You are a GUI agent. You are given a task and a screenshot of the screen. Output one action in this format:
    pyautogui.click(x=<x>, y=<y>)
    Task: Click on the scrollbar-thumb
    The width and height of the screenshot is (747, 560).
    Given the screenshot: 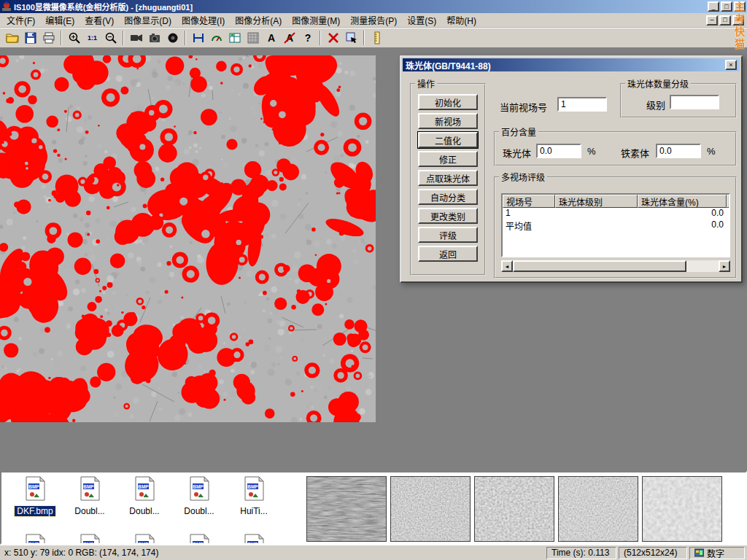 What is the action you would take?
    pyautogui.click(x=600, y=266)
    